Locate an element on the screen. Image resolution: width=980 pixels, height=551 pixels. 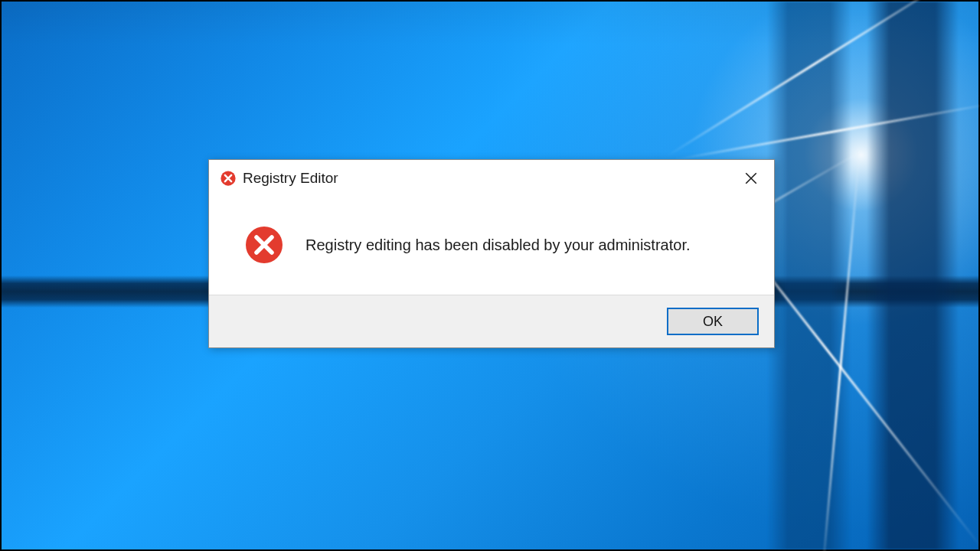
dialog-title: Registry Editor is located at coordinates (488, 178).